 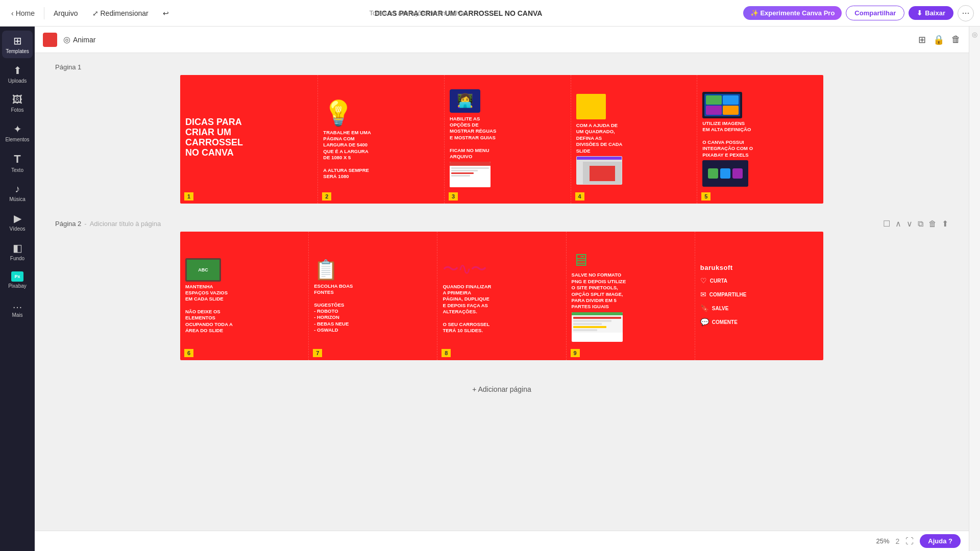 I want to click on expand-icon: ⛶, so click(x=910, y=541).